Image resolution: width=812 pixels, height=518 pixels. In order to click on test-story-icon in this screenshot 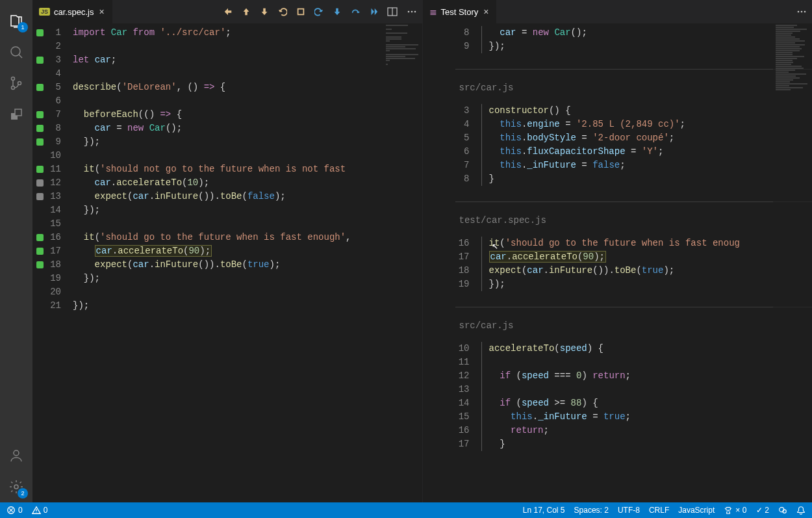, I will do `click(16, 114)`.